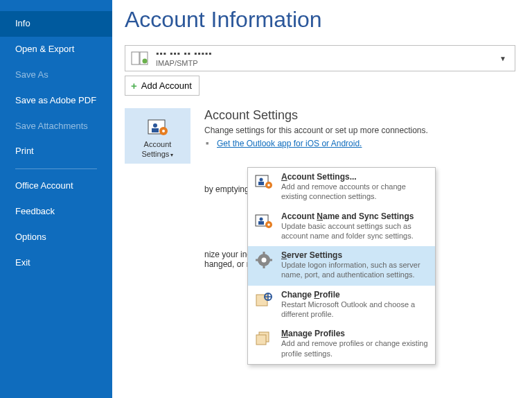 The width and height of the screenshot is (532, 398). What do you see at coordinates (342, 305) in the screenshot?
I see `menu-item-change-profile: Change Profile Restart Microsoft Outlook…` at bounding box center [342, 305].